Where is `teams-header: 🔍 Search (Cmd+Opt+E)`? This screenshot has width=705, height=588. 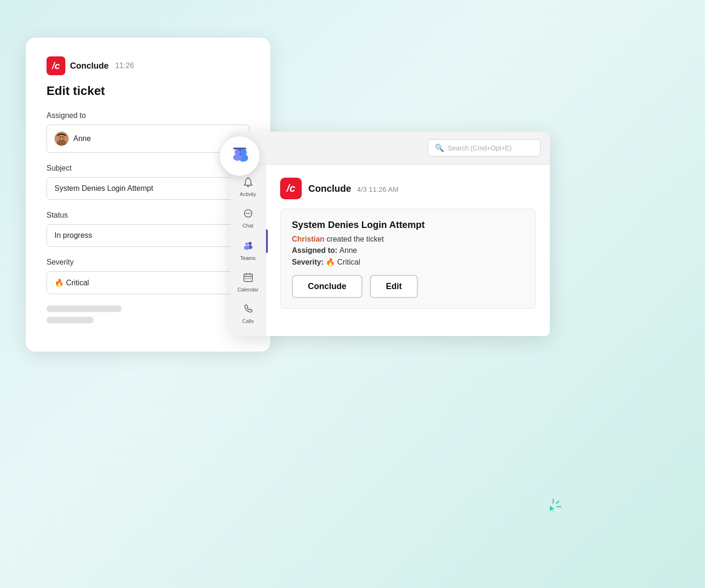 teams-header: 🔍 Search (Cmd+Opt+E) is located at coordinates (390, 148).